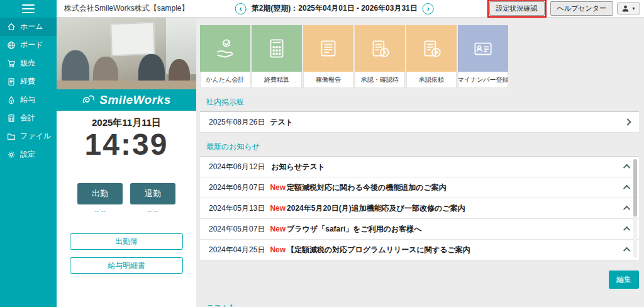 The image size is (644, 307). What do you see at coordinates (28, 118) in the screenshot?
I see `sidebar-item-accounting: 会計` at bounding box center [28, 118].